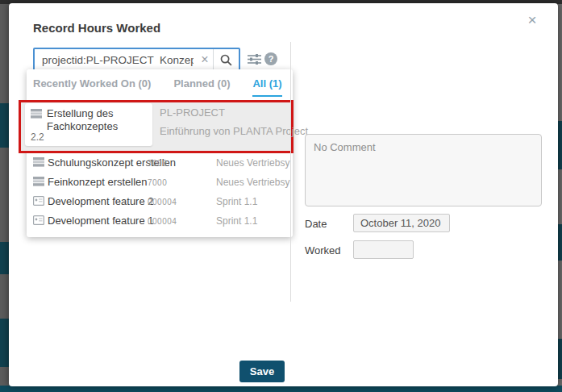 This screenshot has height=392, width=562. What do you see at coordinates (423, 170) in the screenshot?
I see `comment-textarea` at bounding box center [423, 170].